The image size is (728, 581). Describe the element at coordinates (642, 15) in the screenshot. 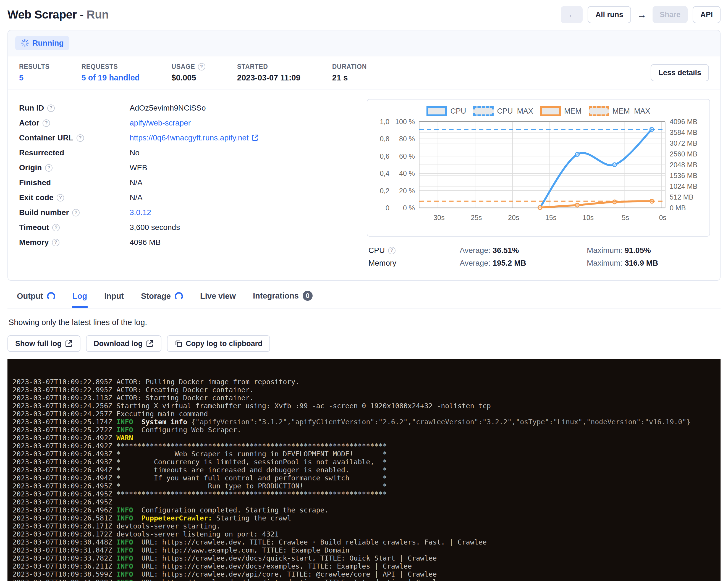

I see `next-run-arrow-icon: →` at that location.